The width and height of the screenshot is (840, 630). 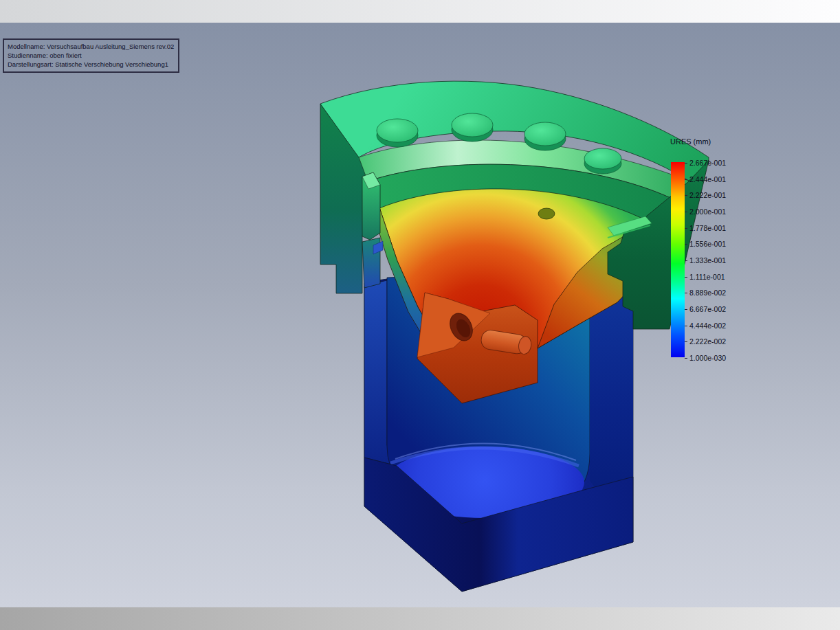 I want to click on result-legend: URES (mm) 2.667e-001 2.444e-001 2.222e-0…, so click(x=711, y=254).